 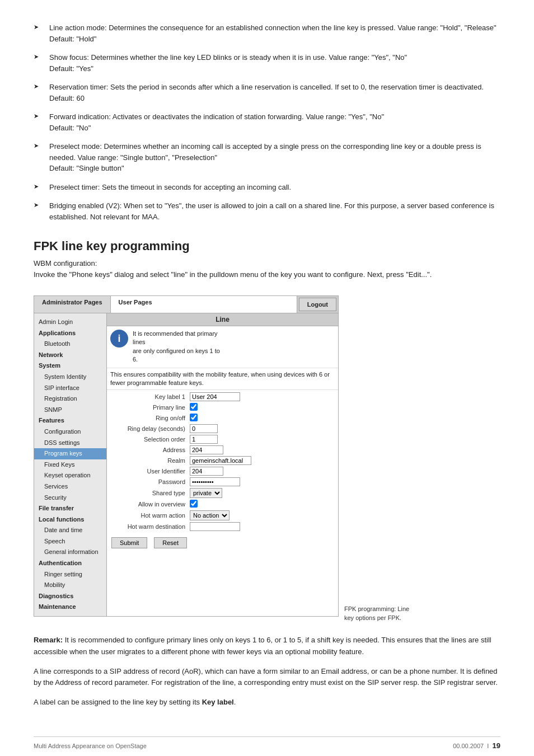 I want to click on sidebar-item-applications: Applications, so click(x=71, y=334).